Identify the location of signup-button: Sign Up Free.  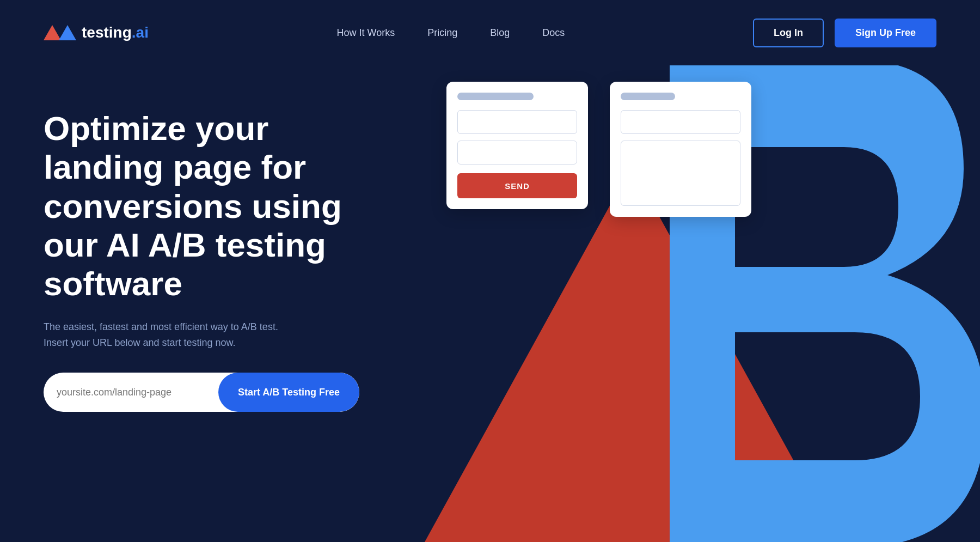
(885, 33).